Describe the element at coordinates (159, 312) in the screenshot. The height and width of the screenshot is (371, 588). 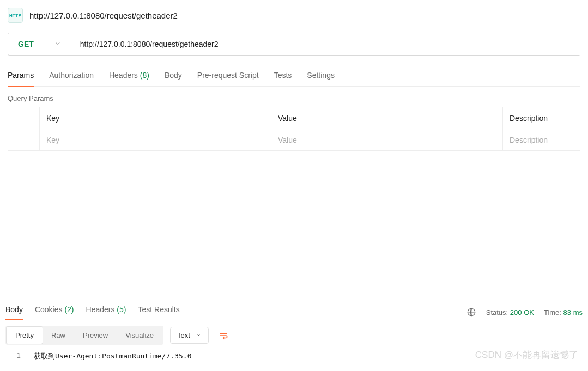
I see `resp-tab-test-results: Test Results` at that location.